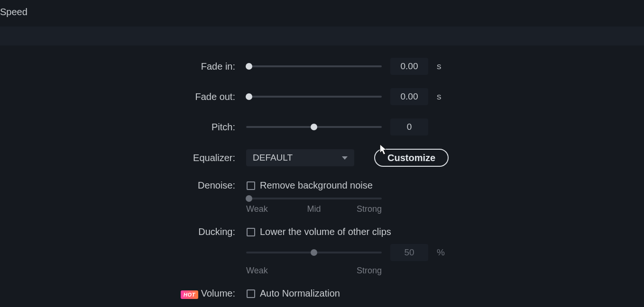  What do you see at coordinates (314, 209) in the screenshot?
I see `denoise-mid-label: Mid` at bounding box center [314, 209].